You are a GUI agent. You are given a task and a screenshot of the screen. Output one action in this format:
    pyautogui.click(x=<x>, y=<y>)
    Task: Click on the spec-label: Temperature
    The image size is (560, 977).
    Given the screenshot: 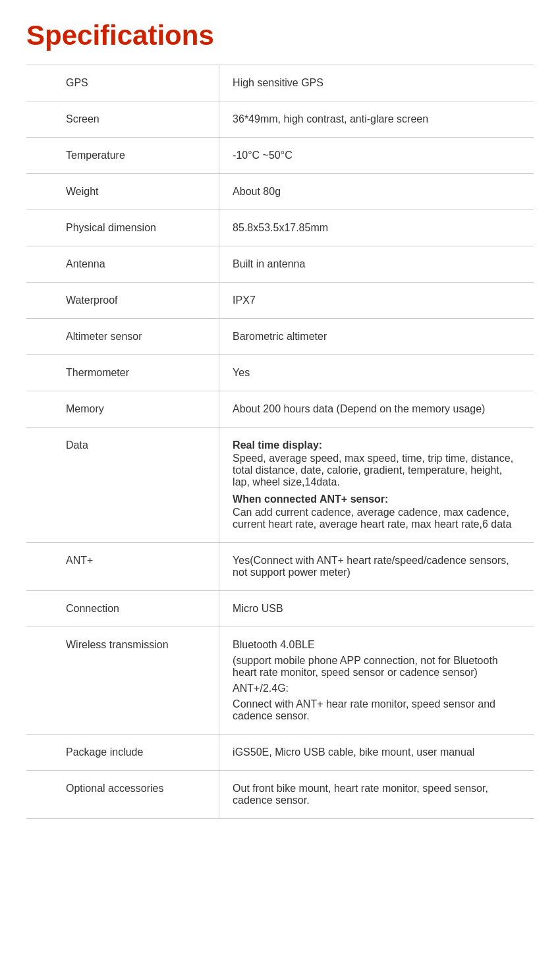 What is the action you would take?
    pyautogui.click(x=123, y=155)
    